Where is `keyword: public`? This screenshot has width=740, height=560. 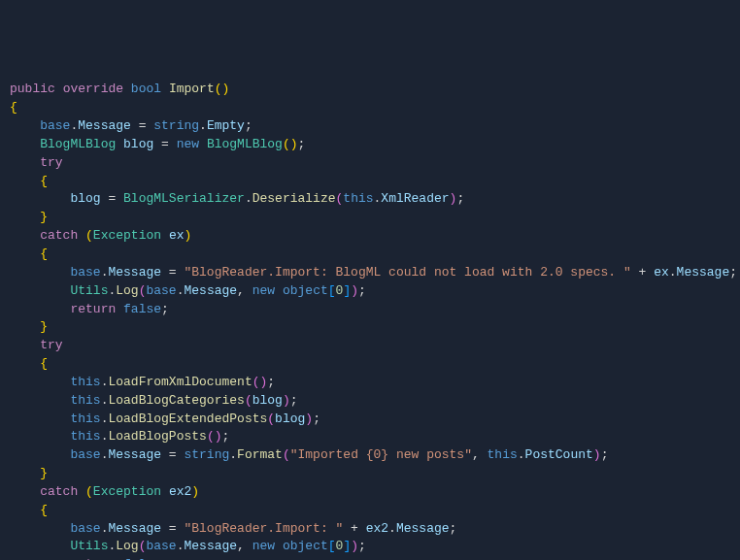
keyword: public is located at coordinates (33, 89).